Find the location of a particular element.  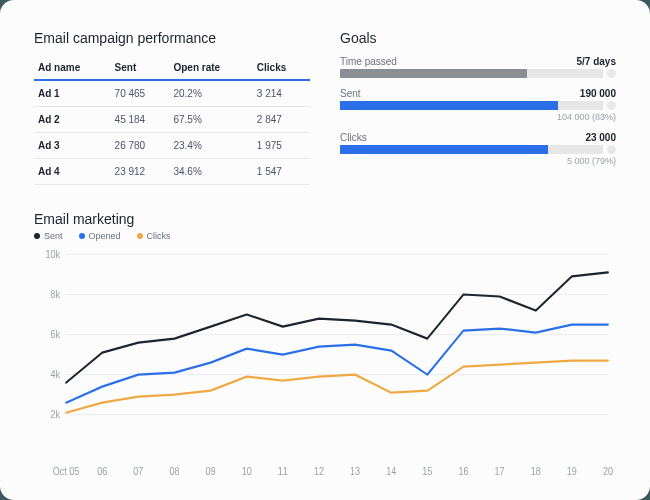

table-row: Ad 245 18467.5%2 847 is located at coordinates (172, 120).